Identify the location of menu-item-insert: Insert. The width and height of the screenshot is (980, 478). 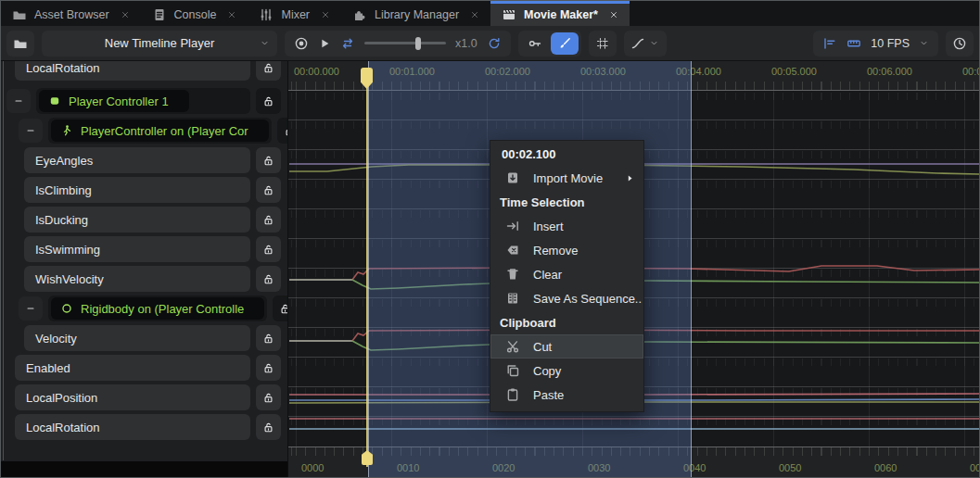
(567, 226).